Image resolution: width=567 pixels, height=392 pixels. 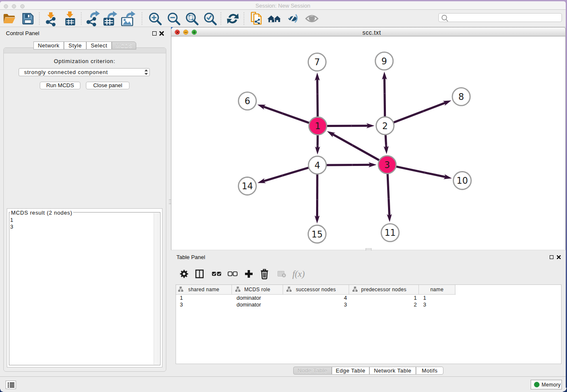 I want to click on svg-text: 3, so click(x=387, y=165).